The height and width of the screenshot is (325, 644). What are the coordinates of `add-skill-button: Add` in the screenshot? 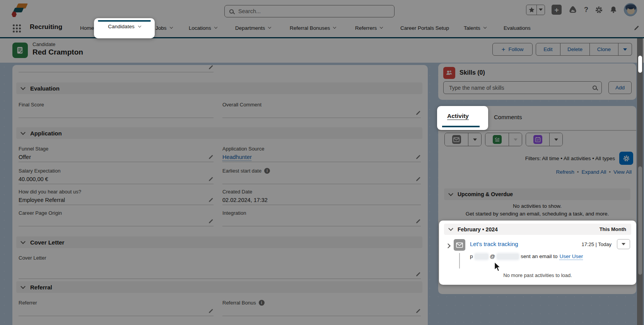 It's located at (620, 87).